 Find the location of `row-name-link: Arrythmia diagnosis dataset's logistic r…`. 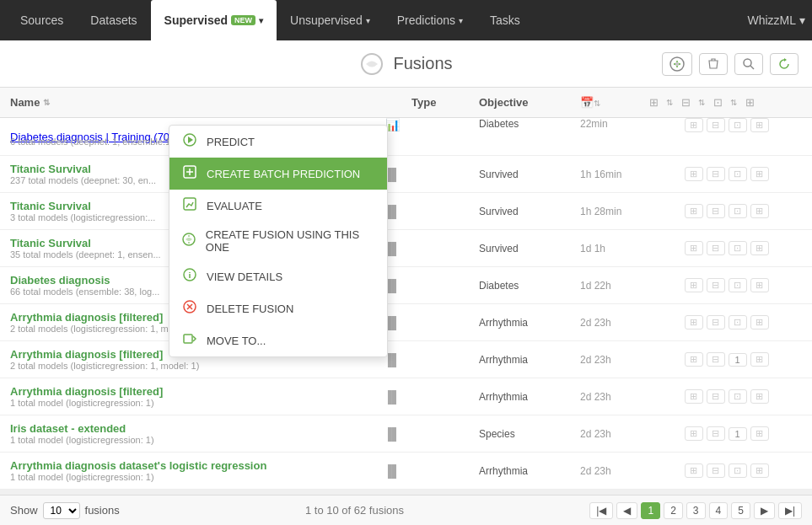

row-name-link: Arrythmia diagnosis dataset's logistic r… is located at coordinates (138, 465).